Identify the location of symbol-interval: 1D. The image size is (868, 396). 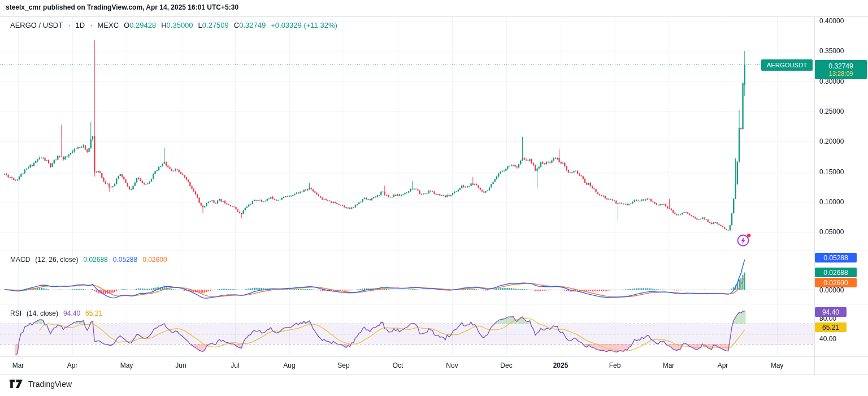
(80, 25).